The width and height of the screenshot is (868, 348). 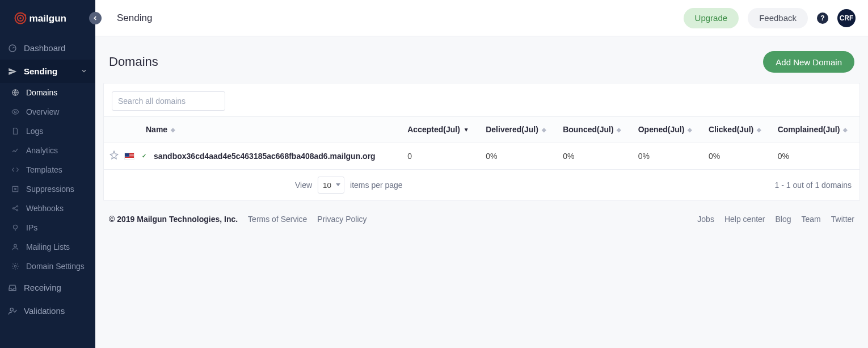 What do you see at coordinates (706, 219) in the screenshot?
I see `footer-link-jobs: Jobs` at bounding box center [706, 219].